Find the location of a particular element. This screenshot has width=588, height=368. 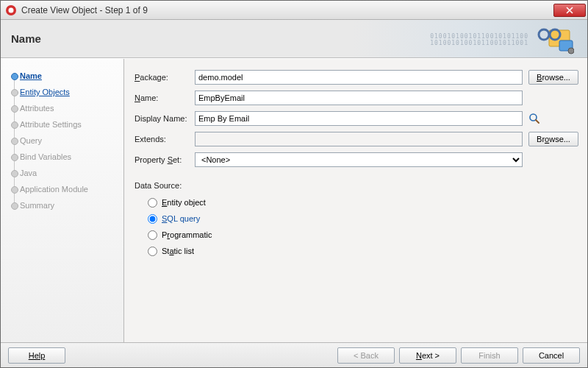

titlebar: Create View Object - Step 1 of 9 is located at coordinates (294, 10).